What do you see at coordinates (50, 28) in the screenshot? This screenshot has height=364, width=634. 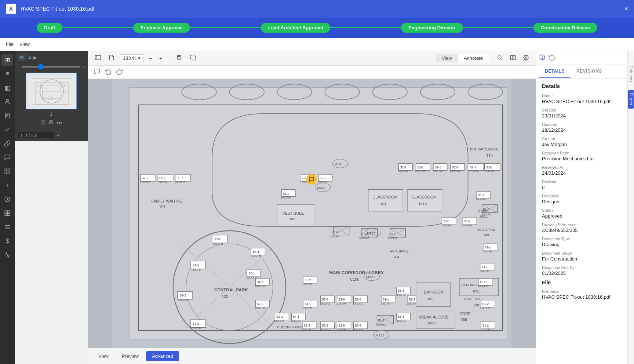 I see `step-pill-draft: Draft` at bounding box center [50, 28].